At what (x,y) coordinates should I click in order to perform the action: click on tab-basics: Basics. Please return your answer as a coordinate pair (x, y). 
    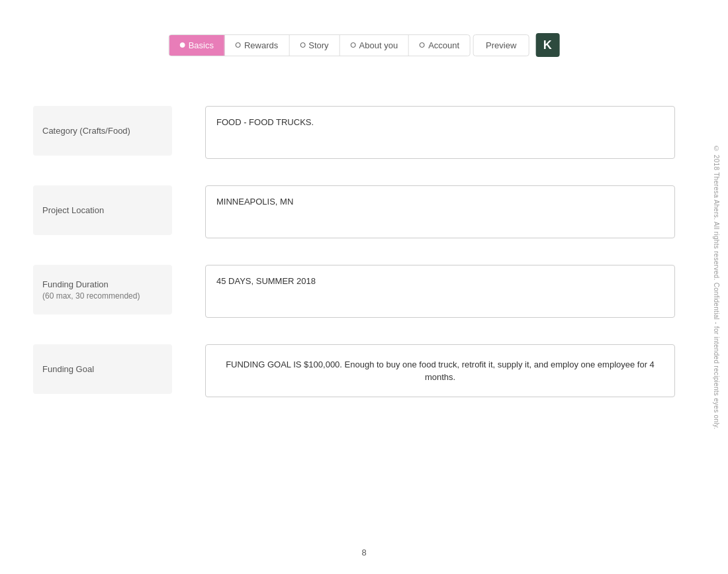
    Looking at the image, I should click on (197, 45).